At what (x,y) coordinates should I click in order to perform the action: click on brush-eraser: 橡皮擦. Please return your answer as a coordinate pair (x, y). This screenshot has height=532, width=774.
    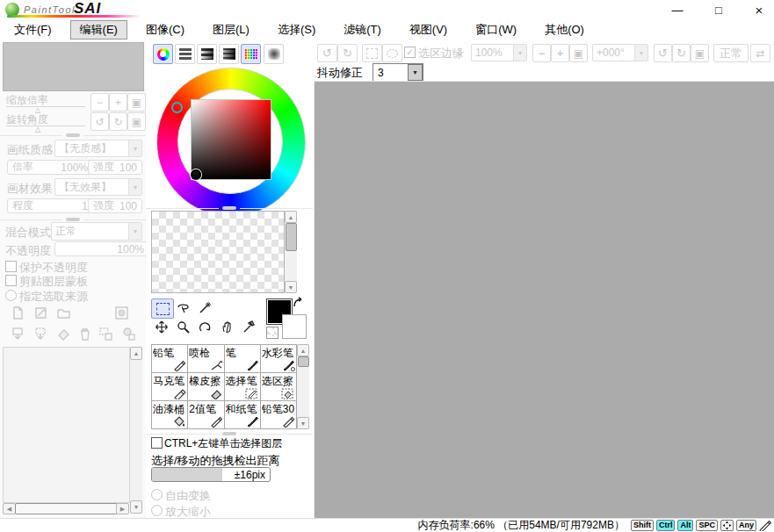
    Looking at the image, I should click on (206, 386).